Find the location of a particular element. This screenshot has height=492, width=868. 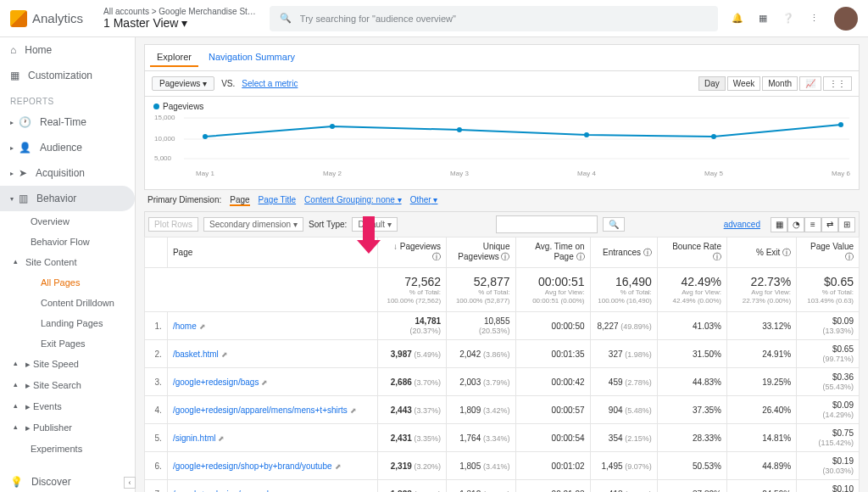

tab-explorer: Explorer is located at coordinates (175, 58).